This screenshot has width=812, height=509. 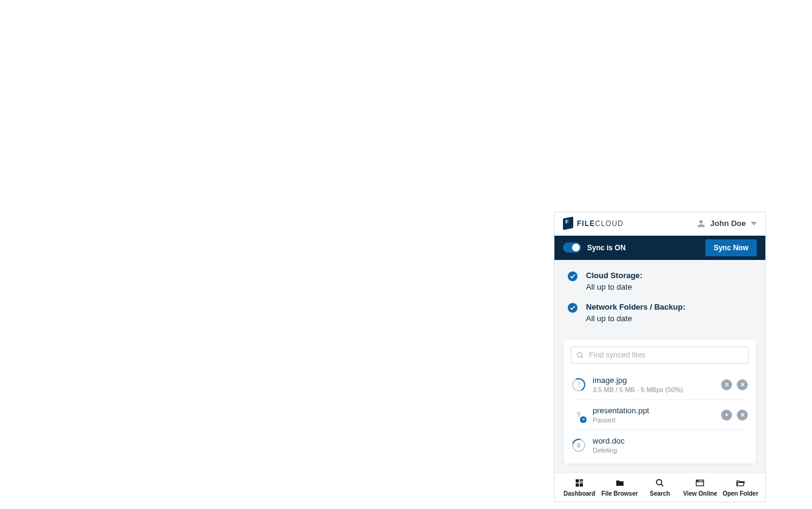 I want to click on nav-label: View Online, so click(x=701, y=493).